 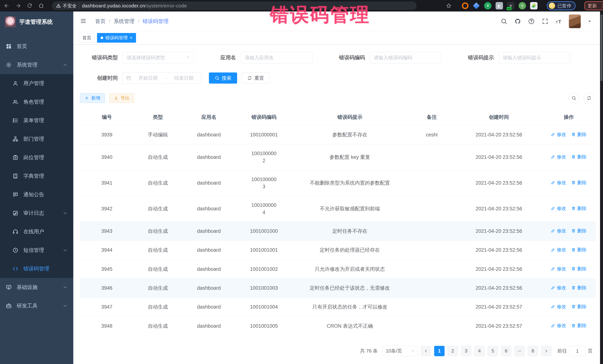 What do you see at coordinates (37, 139) in the screenshot?
I see `sidebar-item-org-tree: 部门管理` at bounding box center [37, 139].